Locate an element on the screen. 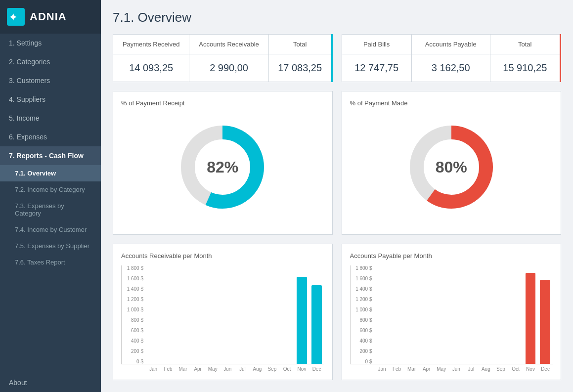 This screenshot has width=573, height=392. right-col1-header: Paid Bills is located at coordinates (377, 44).